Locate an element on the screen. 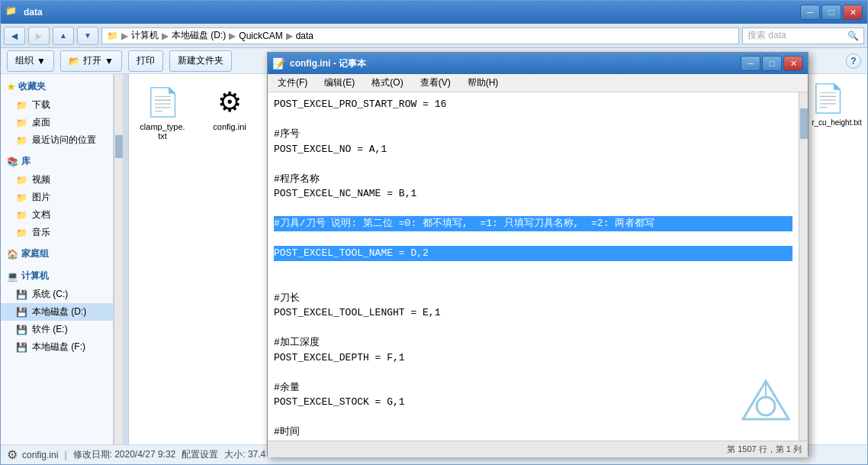 The height and width of the screenshot is (465, 868). help-button: ? is located at coordinates (854, 61).